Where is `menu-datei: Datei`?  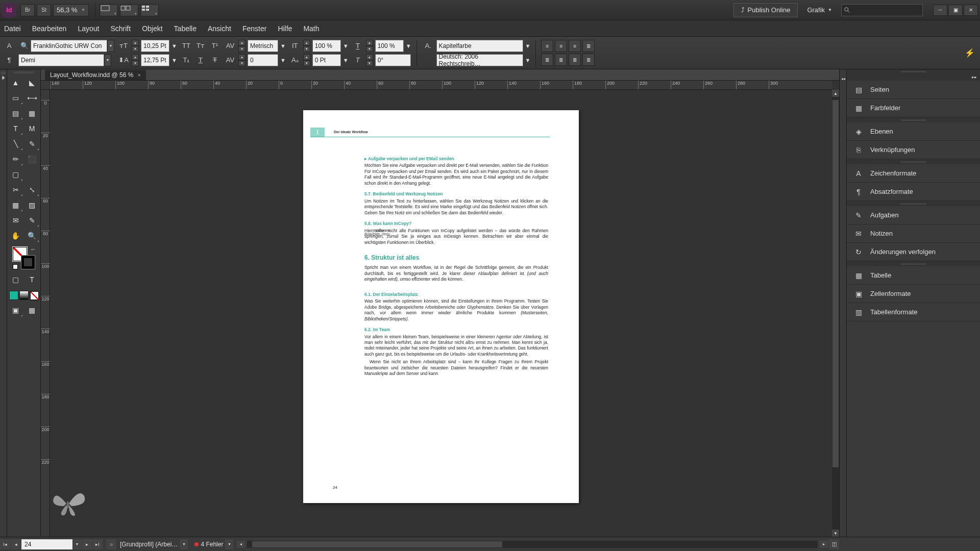 menu-datei: Datei is located at coordinates (12, 29).